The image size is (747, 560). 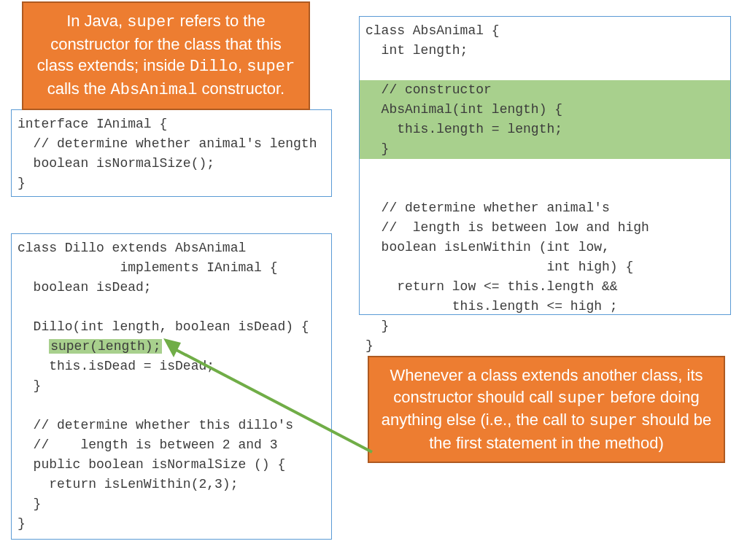 I want to click on code-line: int length;, so click(x=417, y=50).